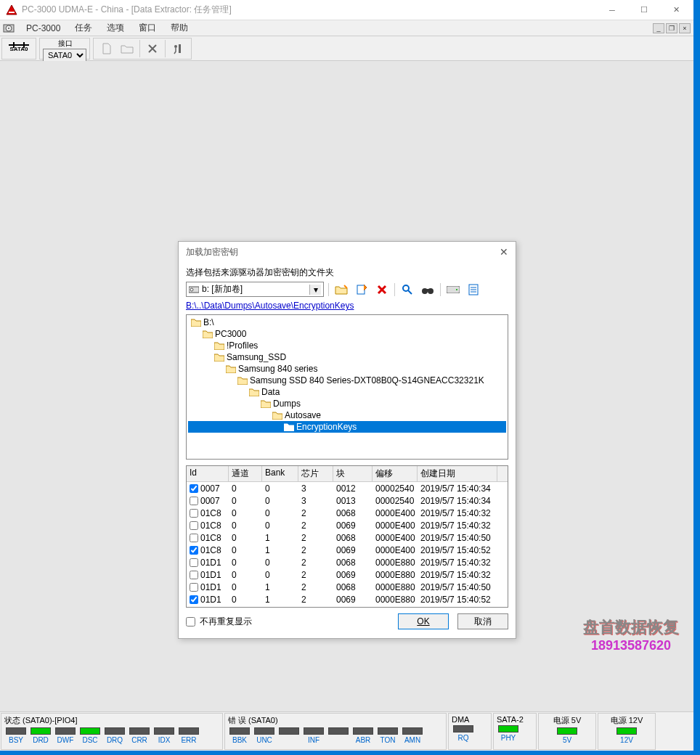  What do you see at coordinates (147, 28) in the screenshot?
I see `menu-window: 窗口` at bounding box center [147, 28].